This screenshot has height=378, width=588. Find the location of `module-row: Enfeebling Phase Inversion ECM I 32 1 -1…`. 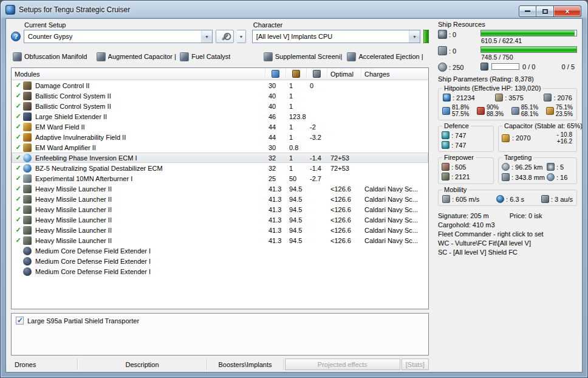

module-row: Enfeebling Phase Inversion ECM I 32 1 -1… is located at coordinates (220, 158).